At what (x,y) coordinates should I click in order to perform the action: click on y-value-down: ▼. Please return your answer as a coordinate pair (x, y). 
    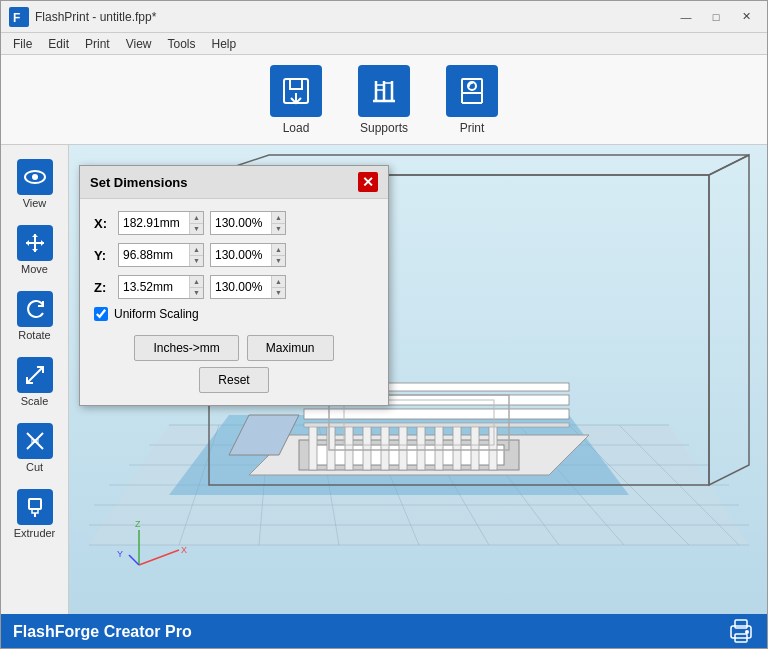
    Looking at the image, I should click on (196, 262).